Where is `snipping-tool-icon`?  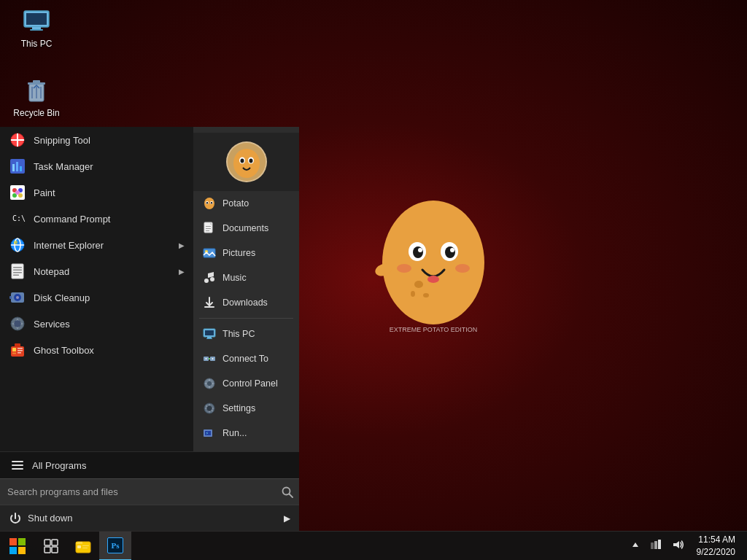
snipping-tool-icon is located at coordinates (18, 140).